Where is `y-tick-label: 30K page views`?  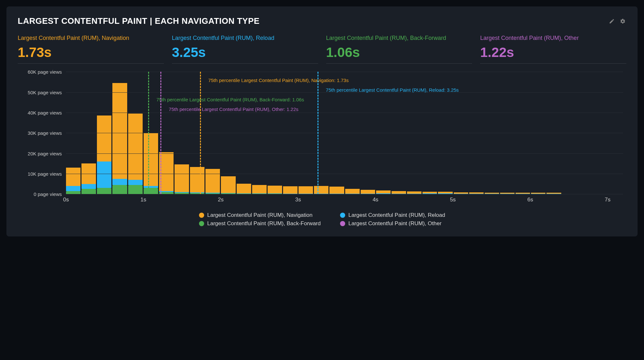 y-tick-label: 30K page views is located at coordinates (39, 133).